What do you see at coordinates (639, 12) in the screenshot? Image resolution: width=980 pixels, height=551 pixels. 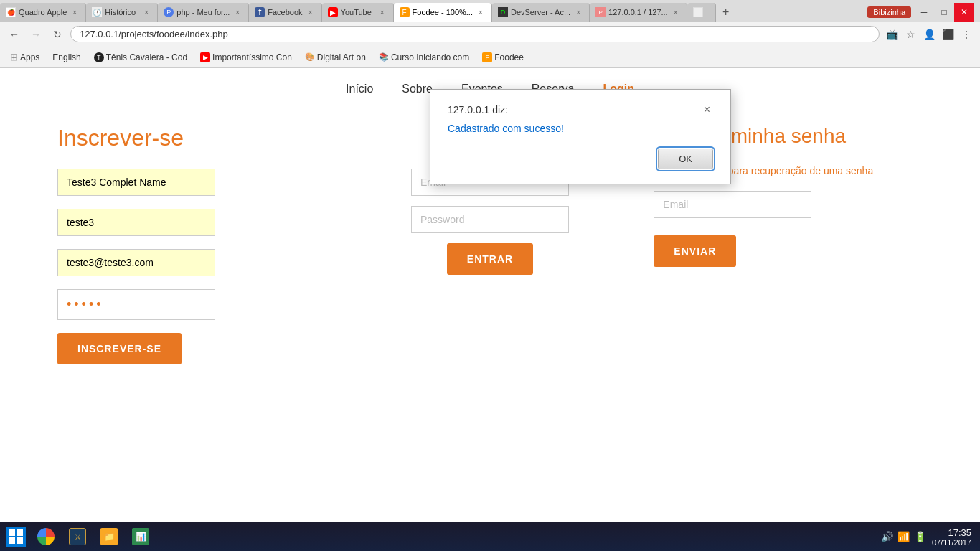 I see `tab-pma: P 127.0.0.1 / 127... ×` at bounding box center [639, 12].